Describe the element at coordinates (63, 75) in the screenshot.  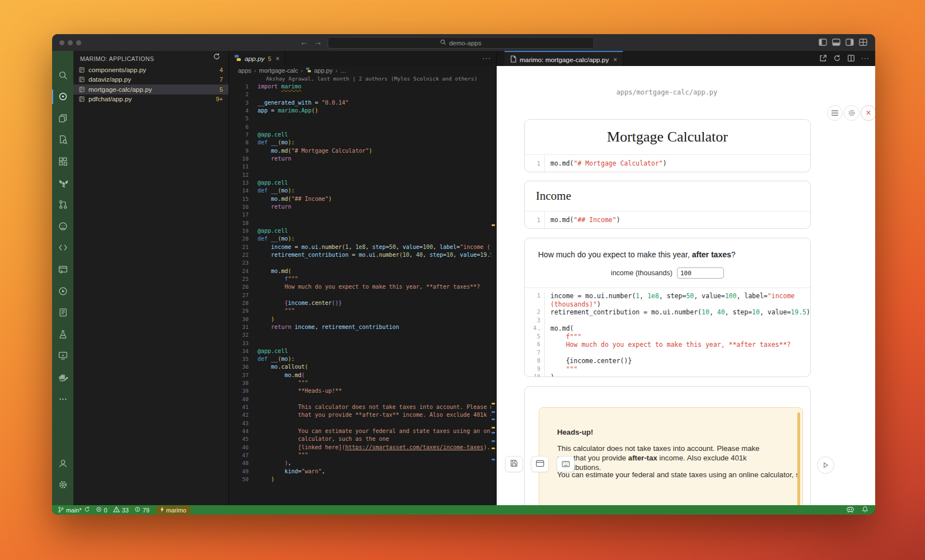
I see `search-icon` at that location.